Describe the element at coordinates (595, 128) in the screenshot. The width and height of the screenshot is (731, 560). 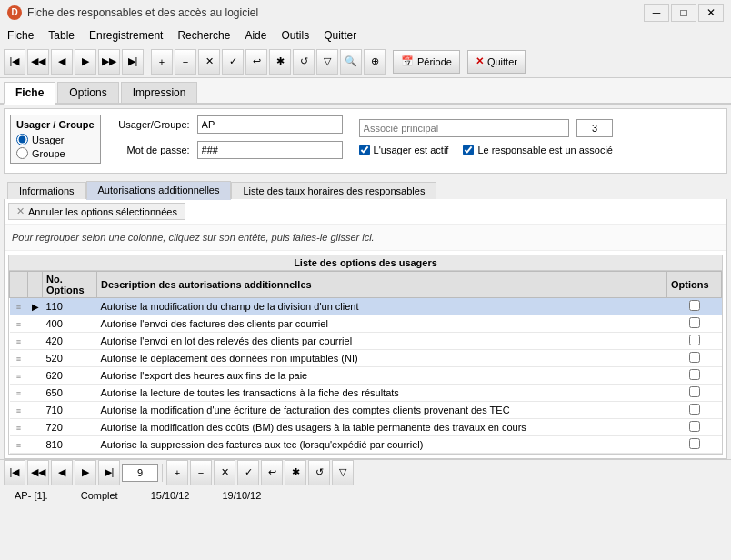
I see `associe-num-input` at that location.